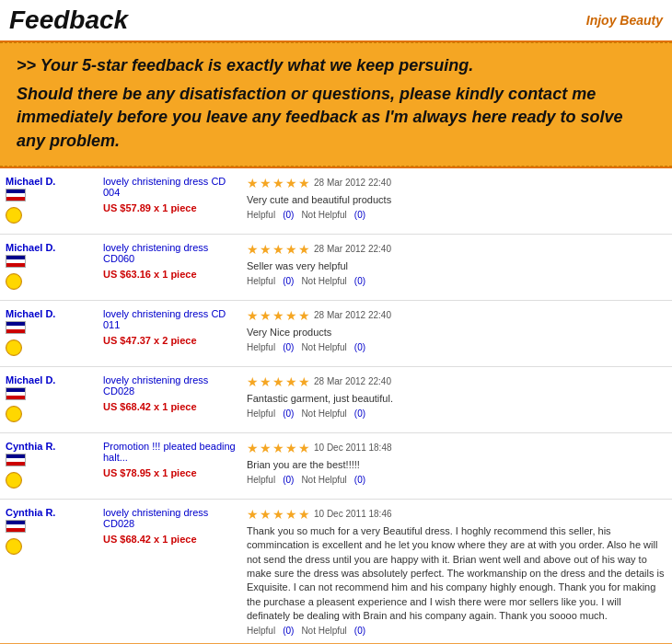  Describe the element at coordinates (457, 399) in the screenshot. I see `review-text: Fantastic garment, just beautiful.` at that location.